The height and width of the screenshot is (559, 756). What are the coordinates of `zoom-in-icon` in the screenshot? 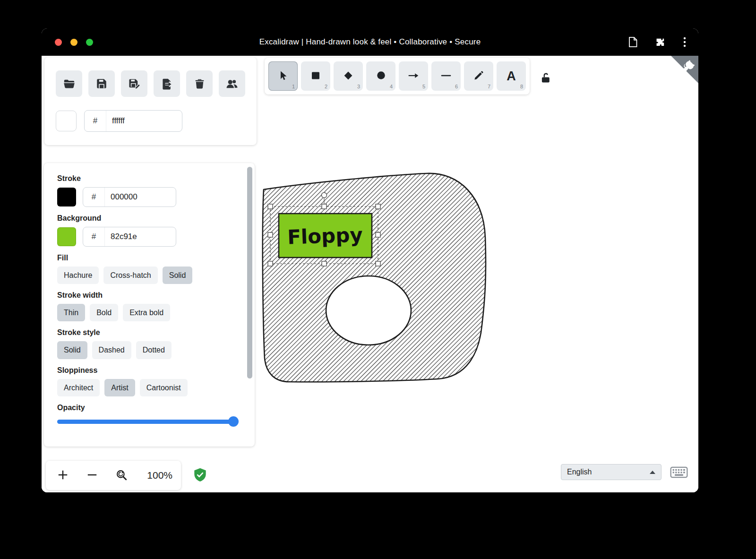 It's located at (63, 475).